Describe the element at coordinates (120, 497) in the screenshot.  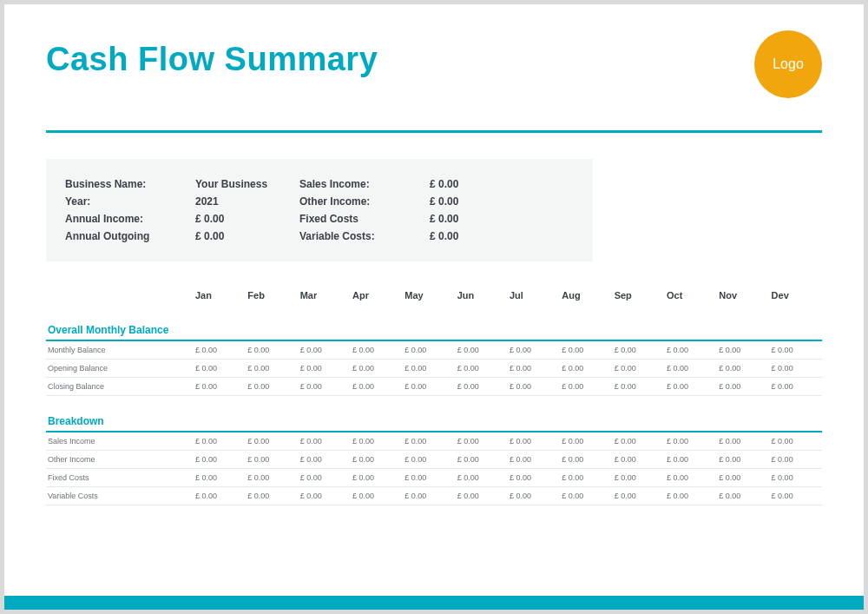
I see `row-label: Variable Costs` at that location.